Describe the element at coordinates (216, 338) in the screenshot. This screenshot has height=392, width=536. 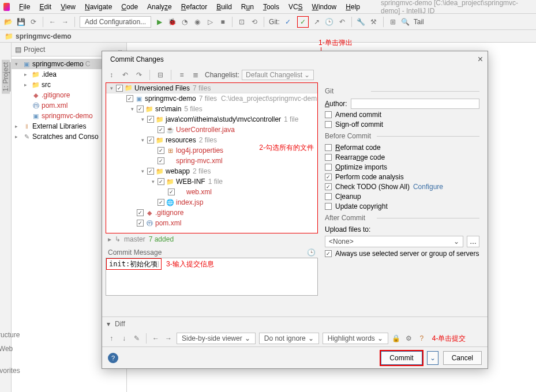
I see `viewer-mode-dropdown: Side-by-side viewer ⌄` at that location.